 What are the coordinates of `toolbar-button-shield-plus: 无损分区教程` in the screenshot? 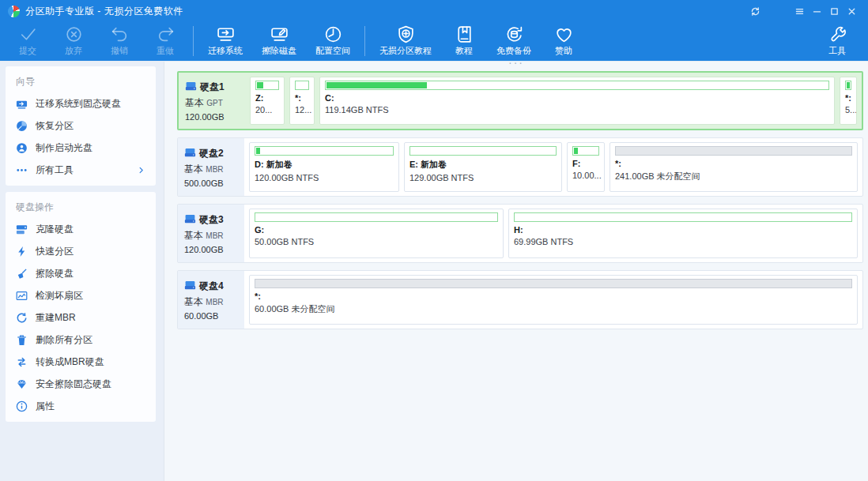 It's located at (406, 41).